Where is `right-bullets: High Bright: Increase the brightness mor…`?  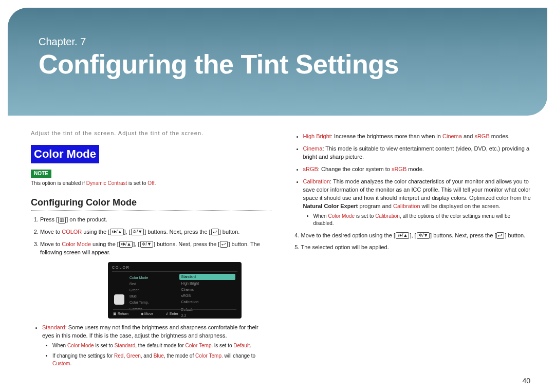
right-bullets: High Bright: Increase the brightness mor… is located at coordinates (412, 180).